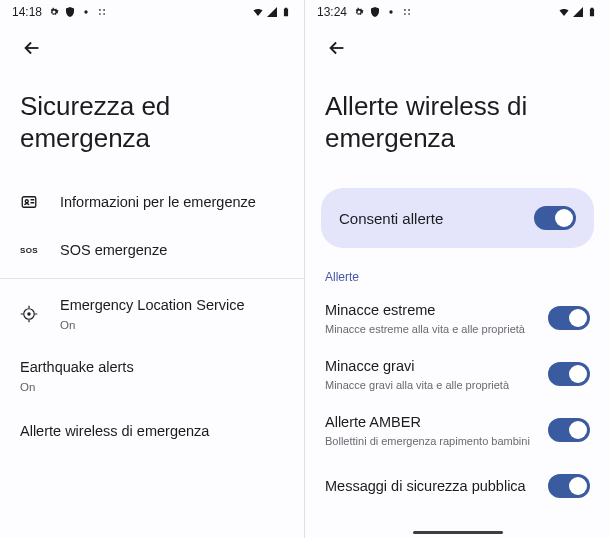  What do you see at coordinates (569, 374) in the screenshot?
I see `switch-severe` at bounding box center [569, 374].